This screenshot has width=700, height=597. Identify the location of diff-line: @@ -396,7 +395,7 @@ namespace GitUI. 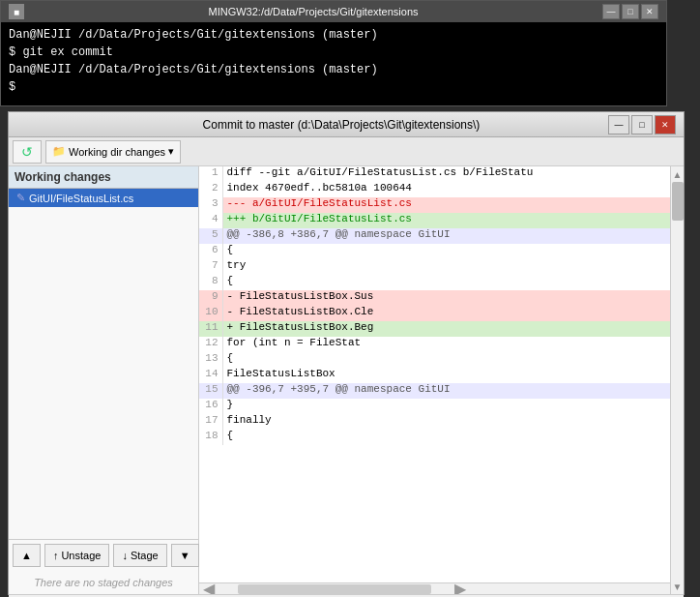
(447, 391).